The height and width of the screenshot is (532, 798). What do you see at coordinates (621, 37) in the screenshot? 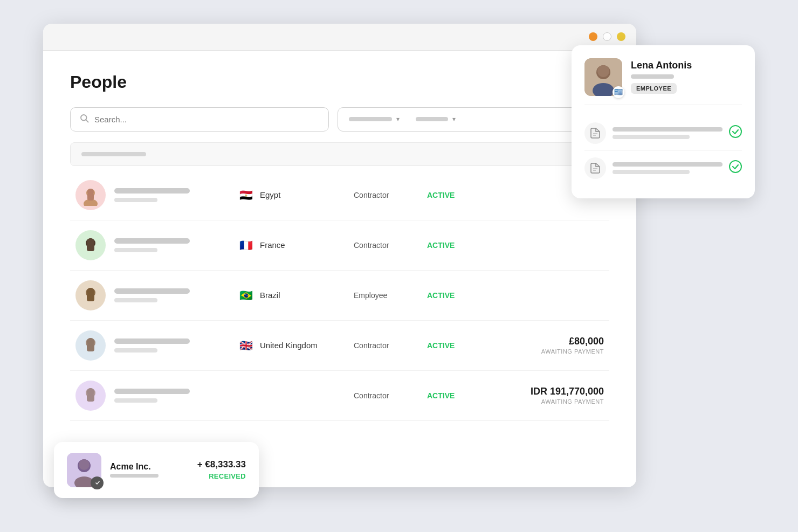
I see `window-dot-yellow` at bounding box center [621, 37].